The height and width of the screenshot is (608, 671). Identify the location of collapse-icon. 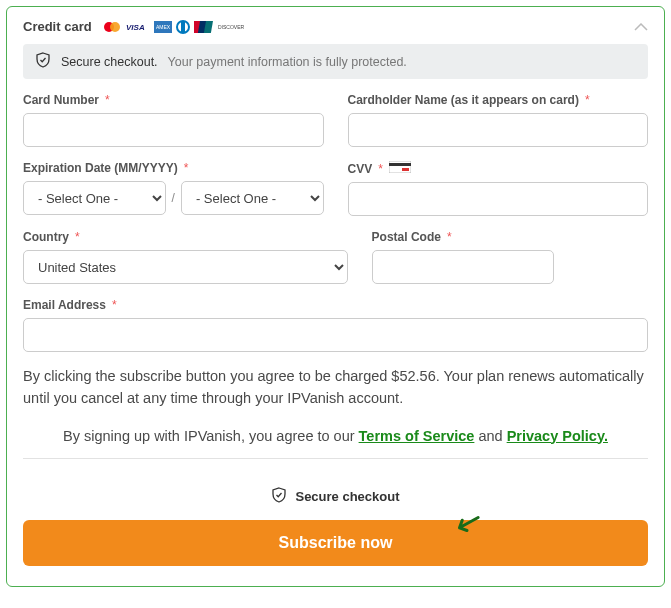
(641, 27).